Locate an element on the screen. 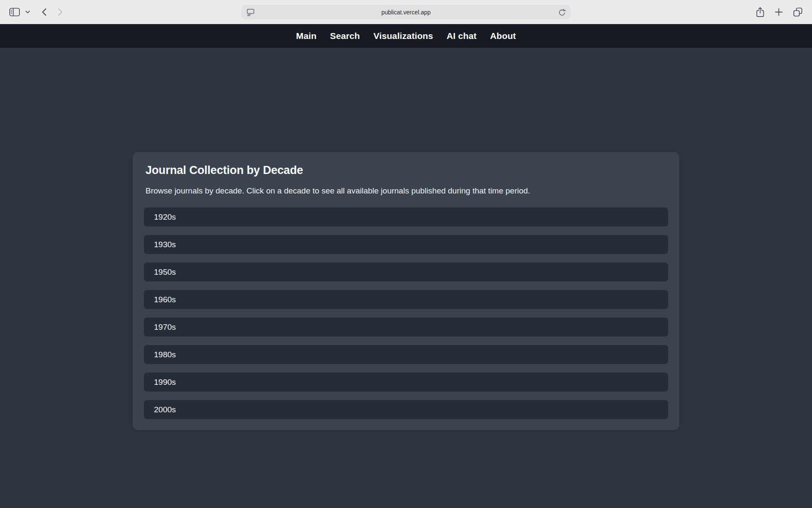 The height and width of the screenshot is (508, 812). url-text: publicat.vercel.app is located at coordinates (406, 12).